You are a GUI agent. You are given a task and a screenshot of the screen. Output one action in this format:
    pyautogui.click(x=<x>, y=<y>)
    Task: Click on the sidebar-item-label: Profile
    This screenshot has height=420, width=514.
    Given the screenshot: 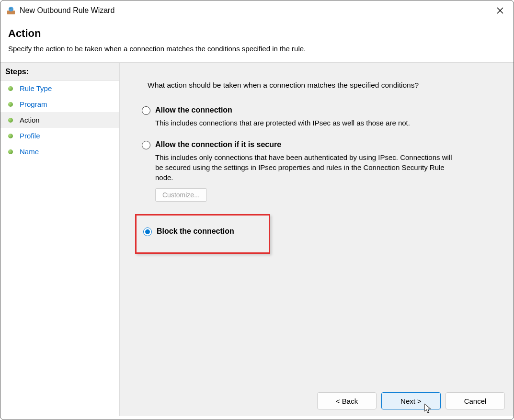 What is the action you would take?
    pyautogui.click(x=30, y=136)
    